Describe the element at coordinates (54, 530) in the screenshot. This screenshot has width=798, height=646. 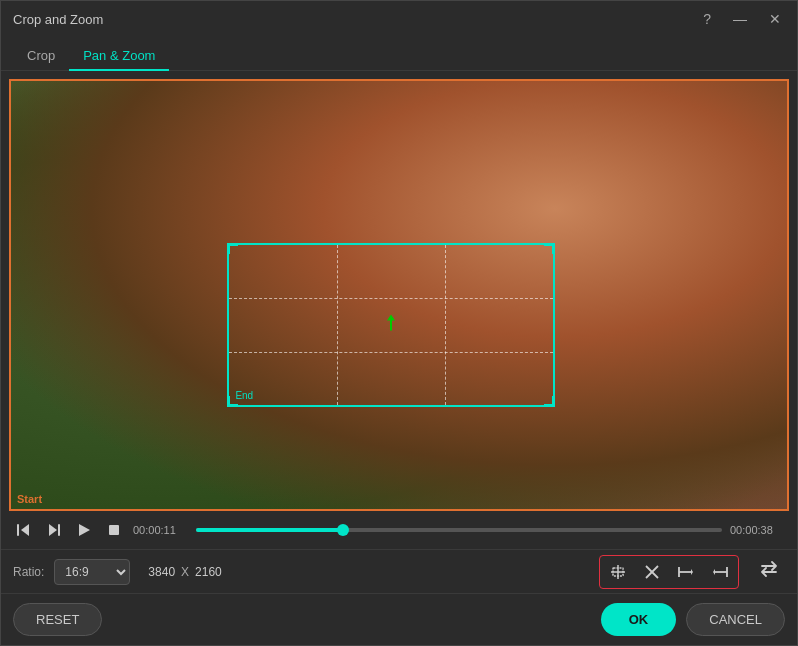
I see `step-forward-button` at that location.